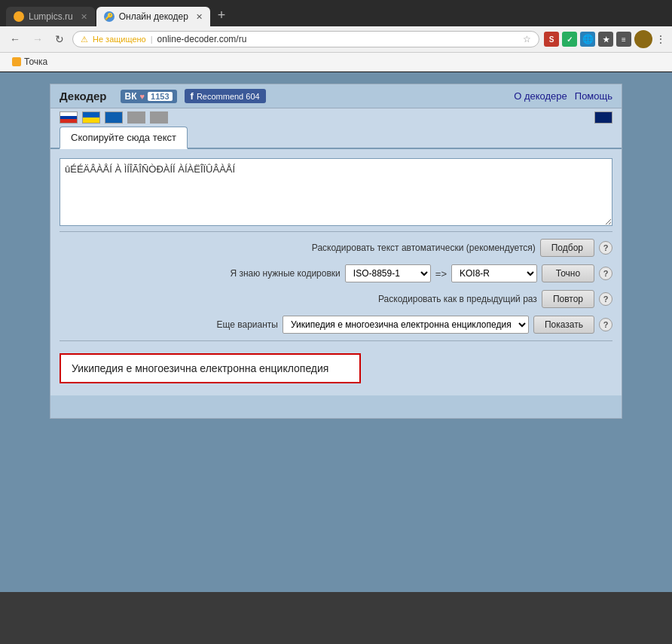 This screenshot has width=672, height=644. Describe the element at coordinates (336, 273) in the screenshot. I see `encoding-row: Я знаю нужные кодировки ISO-8859-1 UTF-8…` at that location.